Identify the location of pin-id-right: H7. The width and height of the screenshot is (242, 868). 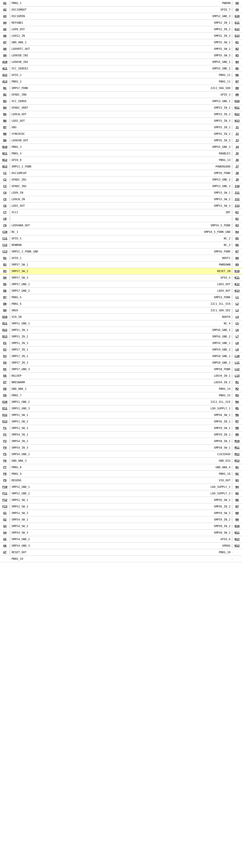
(237, 82).